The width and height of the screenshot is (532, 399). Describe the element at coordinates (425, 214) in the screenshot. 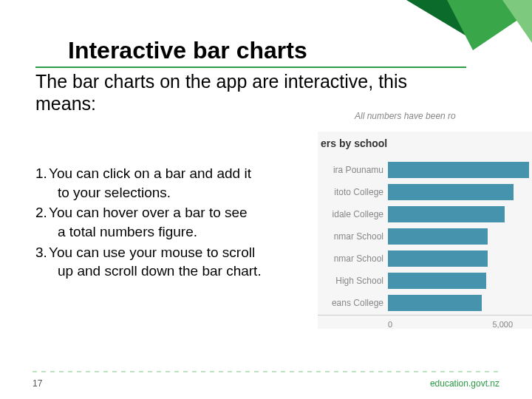

I see `bar-row: idale College` at that location.